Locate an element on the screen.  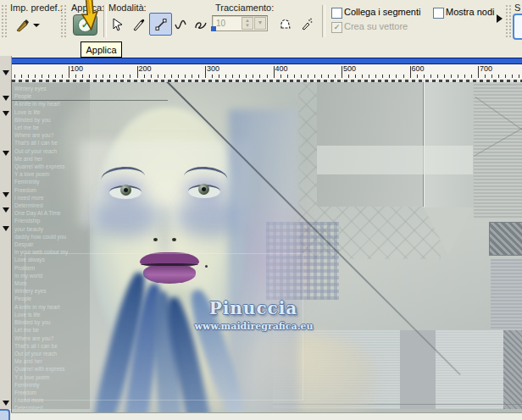
artwork-panel-point is located at coordinates (448, 231).